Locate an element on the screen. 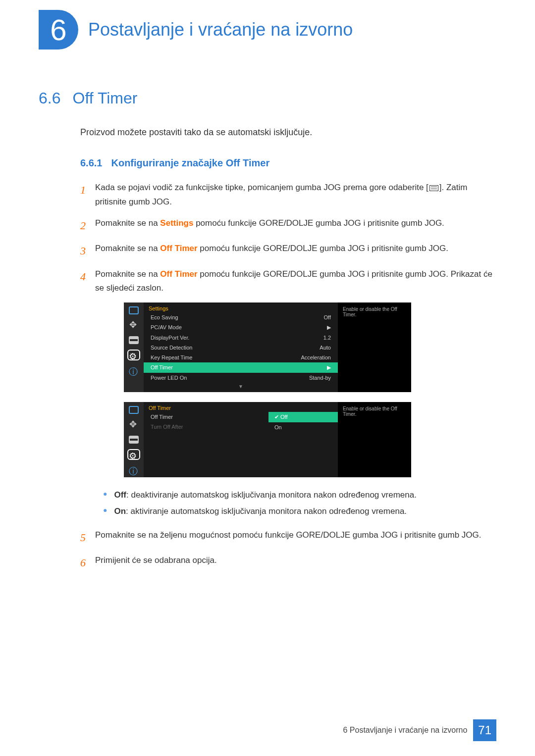  bullet-label: On is located at coordinates (120, 511).